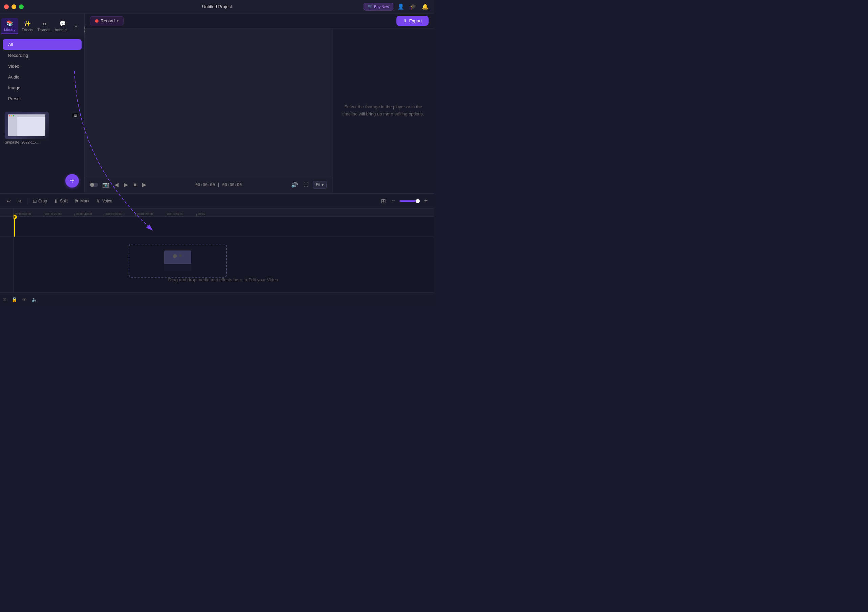  I want to click on transitions-tab-icon: ⏭, so click(45, 24).